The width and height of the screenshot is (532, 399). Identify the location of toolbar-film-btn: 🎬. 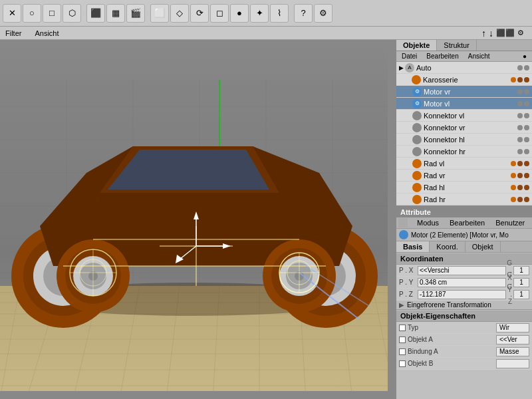
(136, 13).